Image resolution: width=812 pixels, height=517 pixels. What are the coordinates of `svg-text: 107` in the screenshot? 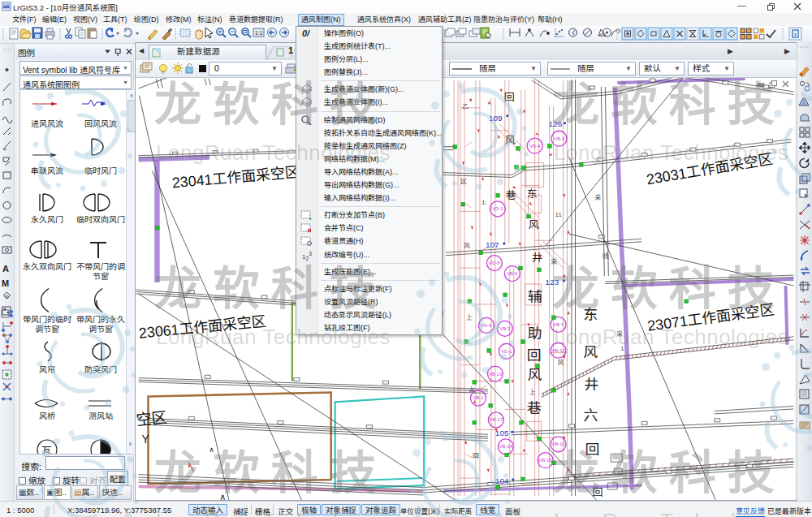 It's located at (492, 245).